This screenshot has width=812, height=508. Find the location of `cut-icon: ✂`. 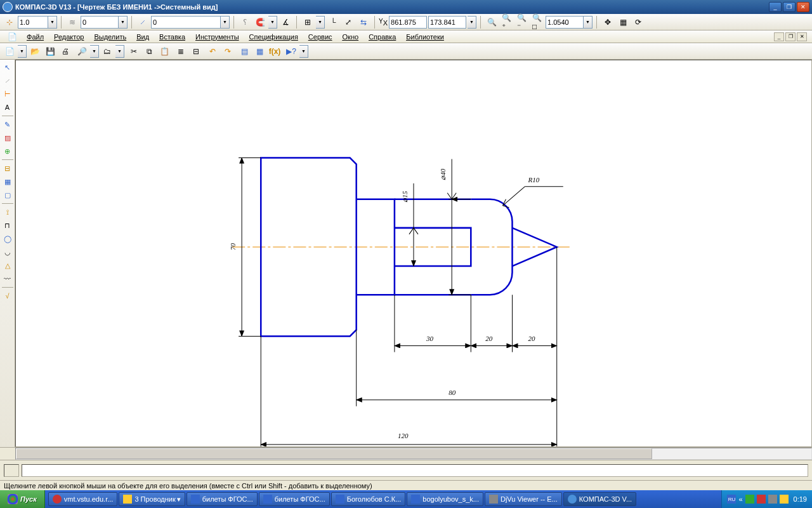

cut-icon: ✂ is located at coordinates (134, 51).